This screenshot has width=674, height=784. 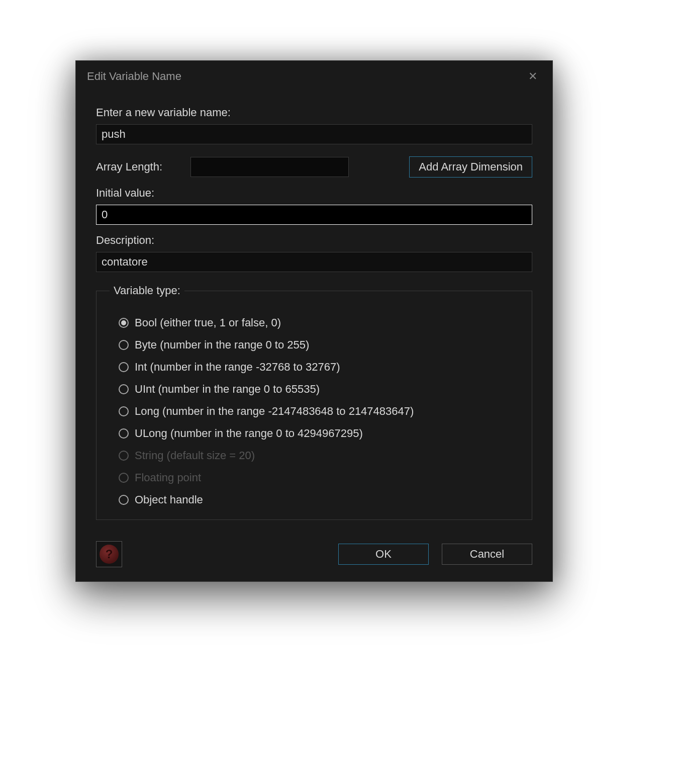 I want to click on initial-value-label: Initial value:, so click(x=314, y=193).